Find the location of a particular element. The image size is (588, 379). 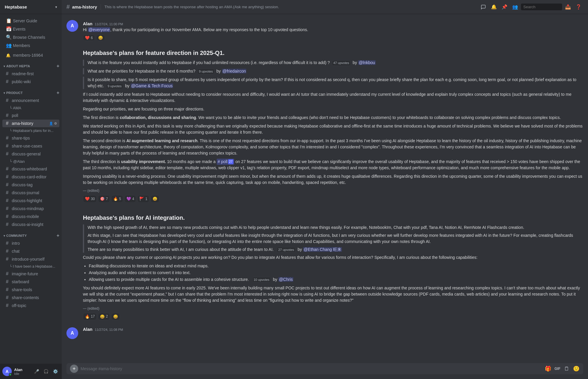

q3-user: @Game & Tech Focus is located at coordinates (152, 86).